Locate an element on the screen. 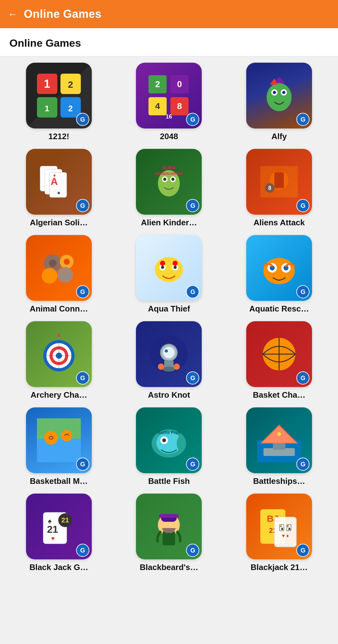 The width and height of the screenshot is (338, 644). game-icon-algerian-soli: A ♦ ♣ G is located at coordinates (59, 182).